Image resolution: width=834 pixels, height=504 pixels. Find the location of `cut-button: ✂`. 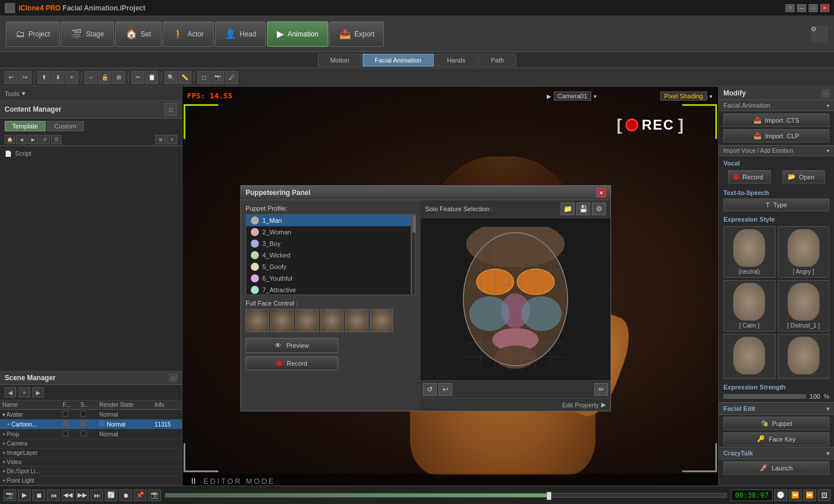

cut-button: ✂ is located at coordinates (138, 78).